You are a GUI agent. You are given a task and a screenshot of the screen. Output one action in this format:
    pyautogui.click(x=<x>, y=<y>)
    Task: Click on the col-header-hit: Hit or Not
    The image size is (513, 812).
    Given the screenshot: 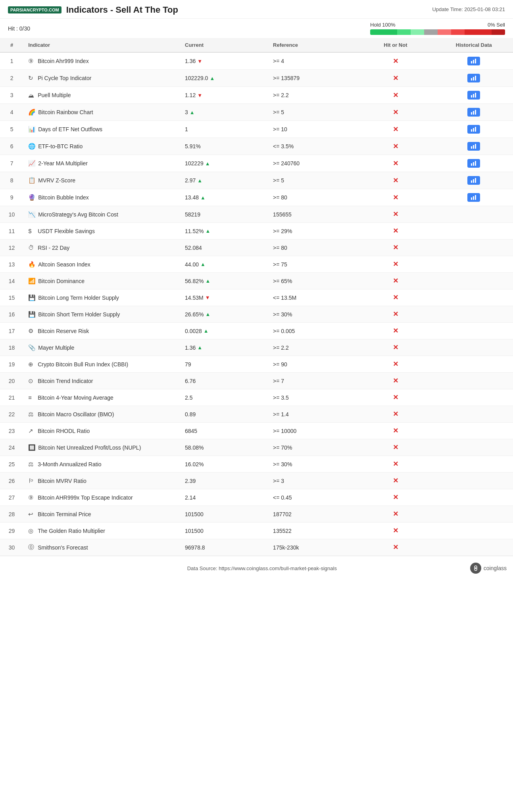 What is the action you would take?
    pyautogui.click(x=395, y=45)
    